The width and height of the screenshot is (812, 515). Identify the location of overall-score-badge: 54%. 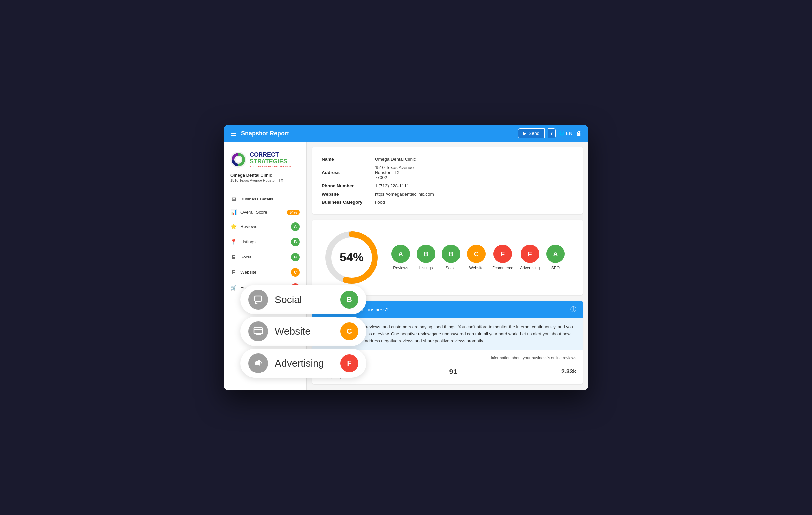
(293, 212).